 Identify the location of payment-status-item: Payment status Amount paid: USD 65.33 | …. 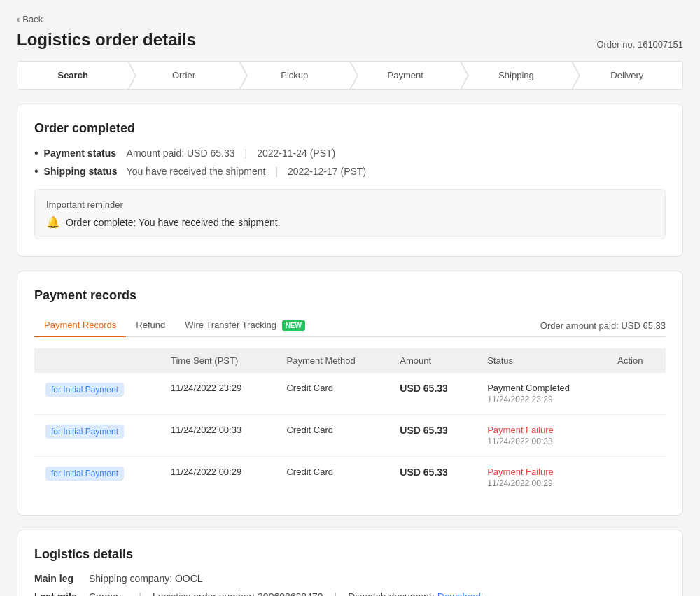
(350, 153).